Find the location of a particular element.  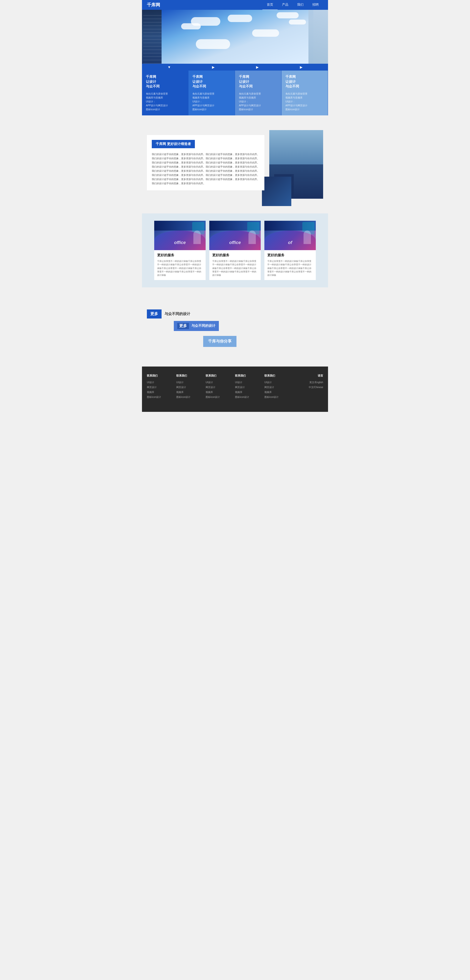

about-image-corner is located at coordinates (277, 191).